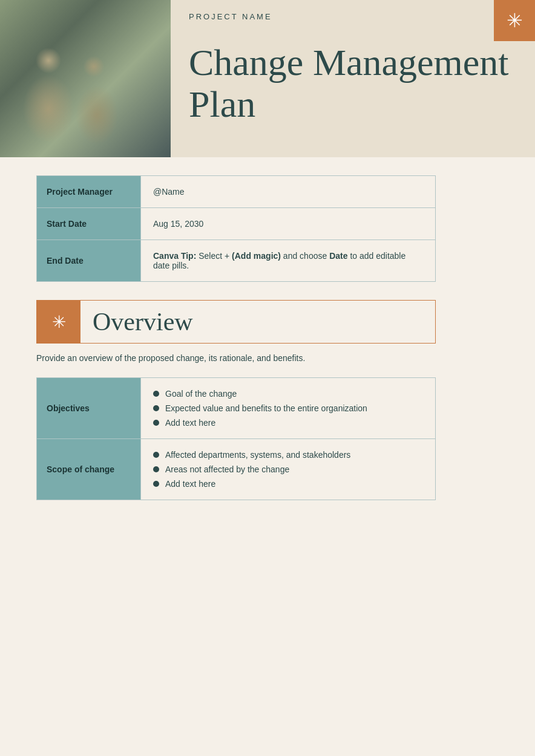 The image size is (535, 756). What do you see at coordinates (228, 469) in the screenshot?
I see `scope-item-2: Areas not affected by the change` at bounding box center [228, 469].